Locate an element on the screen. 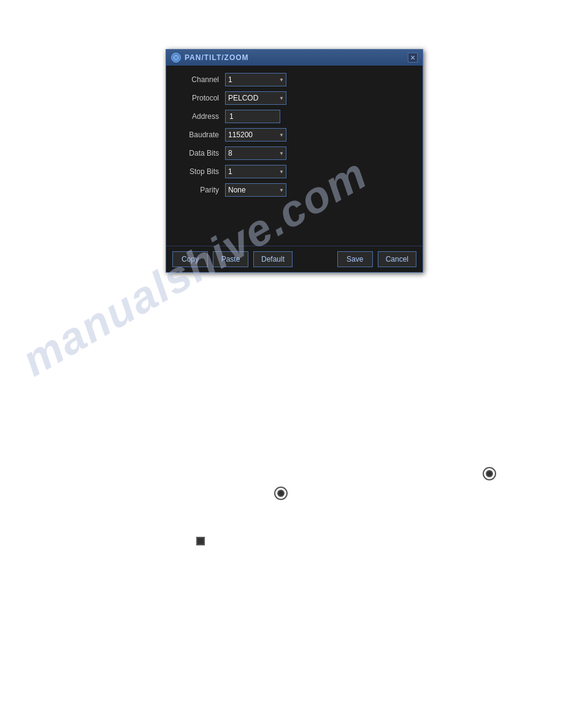 The width and height of the screenshot is (563, 728). protocol-row: Protocol PELCOD PELCOP VISCA is located at coordinates (294, 98).